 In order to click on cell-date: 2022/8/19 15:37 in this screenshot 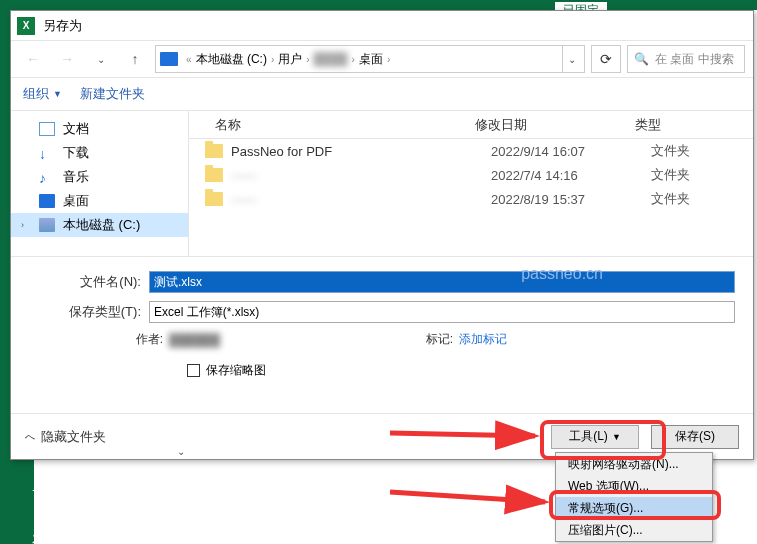, I will do `click(571, 200)`.